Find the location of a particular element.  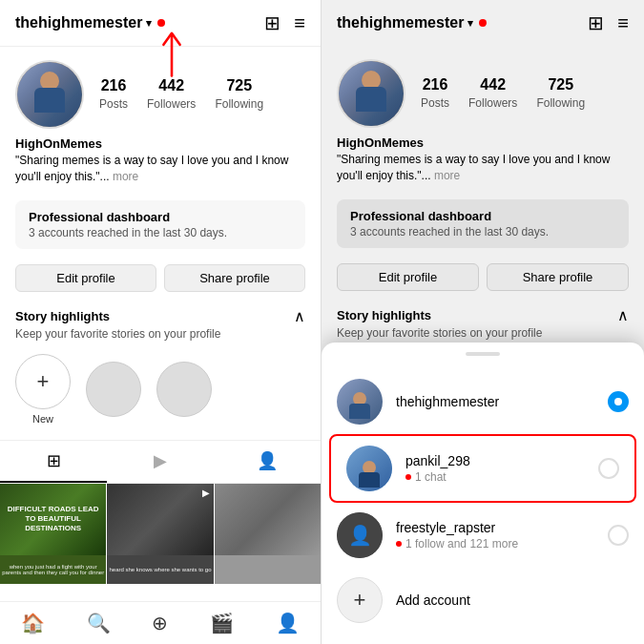

sheet-account-pankil: pankil_298 1 chat is located at coordinates (483, 468).